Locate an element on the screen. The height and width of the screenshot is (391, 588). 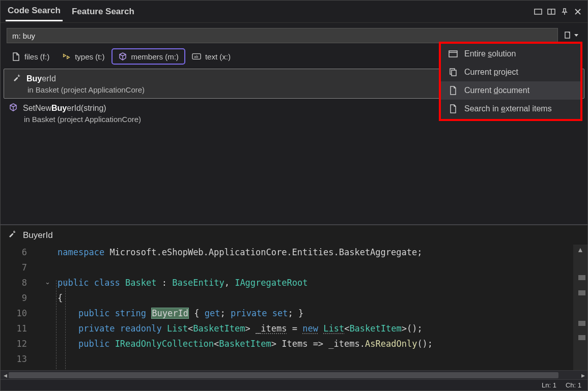
result-title: BuyerId is located at coordinates (41, 79).